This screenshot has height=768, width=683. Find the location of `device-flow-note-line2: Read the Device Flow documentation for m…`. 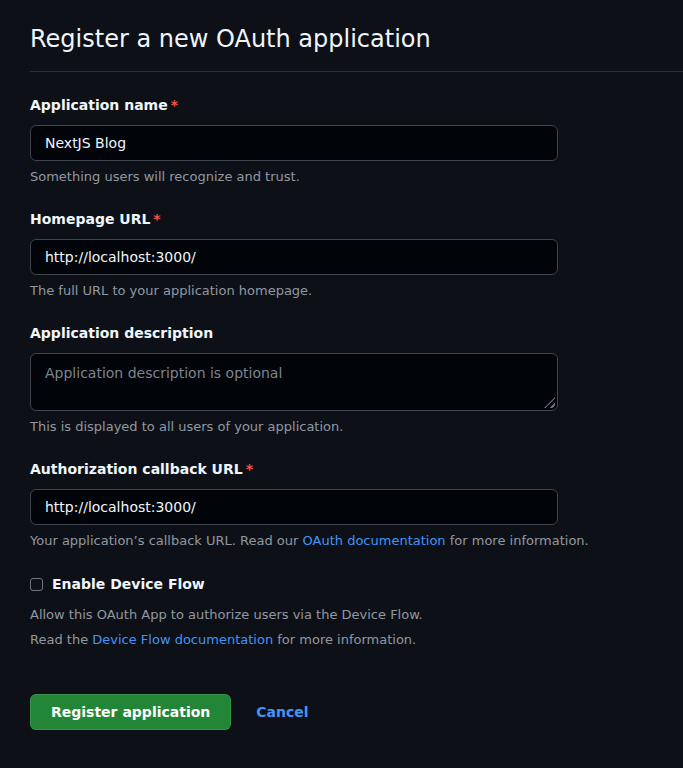

device-flow-note-line2: Read the Device Flow documentation for m… is located at coordinates (342, 640).